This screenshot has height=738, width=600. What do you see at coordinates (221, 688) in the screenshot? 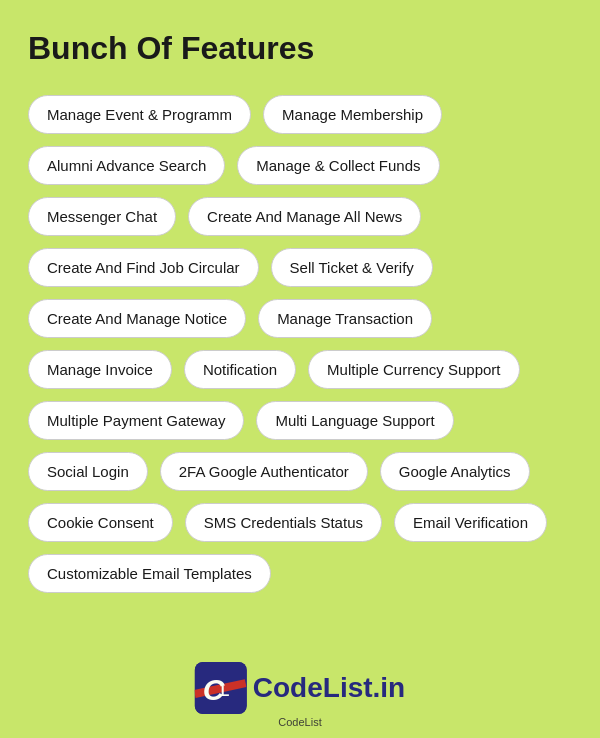
I see `watermark-logo: C L` at bounding box center [221, 688].